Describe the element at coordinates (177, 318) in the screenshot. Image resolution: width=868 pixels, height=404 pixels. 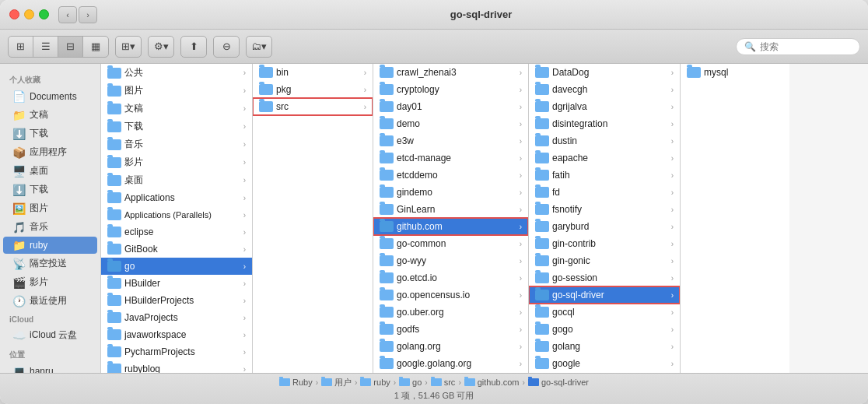
I see `file-row: JavaProjects›` at that location.